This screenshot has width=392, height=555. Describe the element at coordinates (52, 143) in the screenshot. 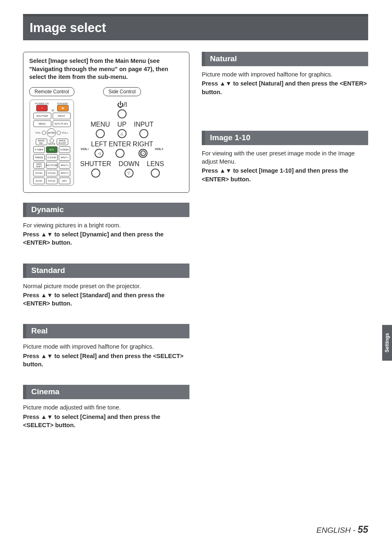

I see `remote-control-illustration: POWER ON I STANDBY ⏻ SHUTTER` at that location.